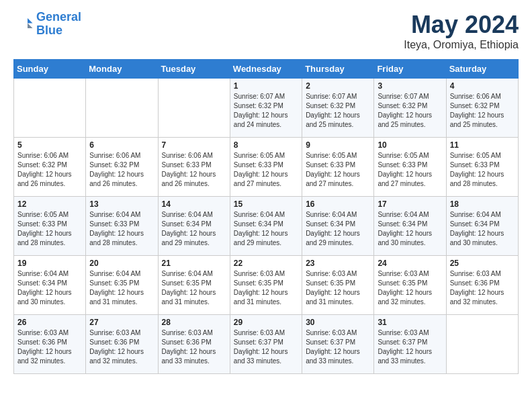 The width and height of the screenshot is (532, 411). I want to click on calendar-cell: 13Sunrise: 6:04 AMSunset: 6:33 PMDayligh…, so click(122, 226).